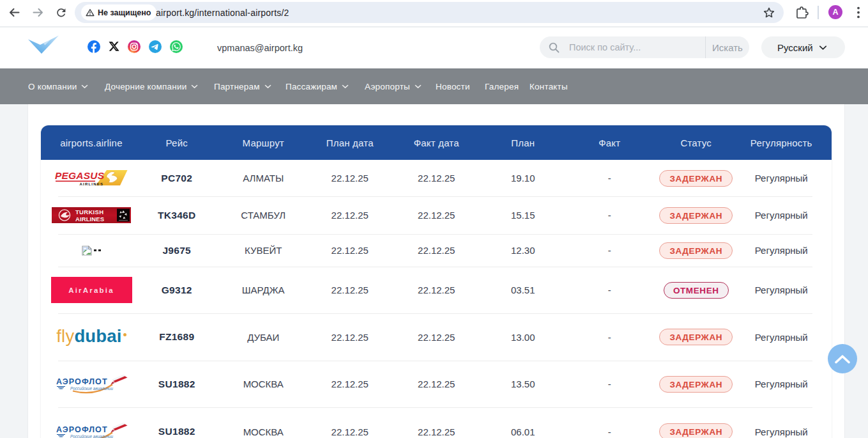 Image resolution: width=868 pixels, height=438 pixels. What do you see at coordinates (89, 212) in the screenshot?
I see `svg-text: TURKISH` at bounding box center [89, 212].